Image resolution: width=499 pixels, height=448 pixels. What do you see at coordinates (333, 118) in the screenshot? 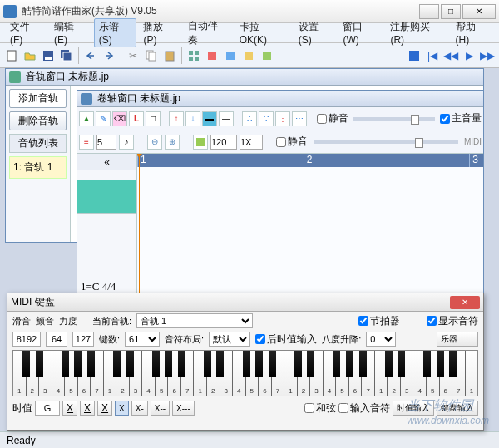
I see `mute1-checkbox: 静音` at bounding box center [333, 118].